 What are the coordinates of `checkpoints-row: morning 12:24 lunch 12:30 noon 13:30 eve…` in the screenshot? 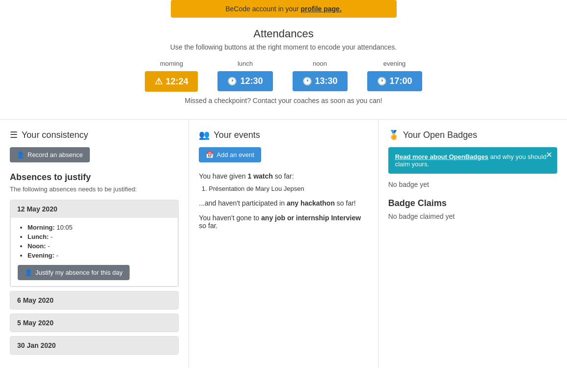 It's located at (284, 76).